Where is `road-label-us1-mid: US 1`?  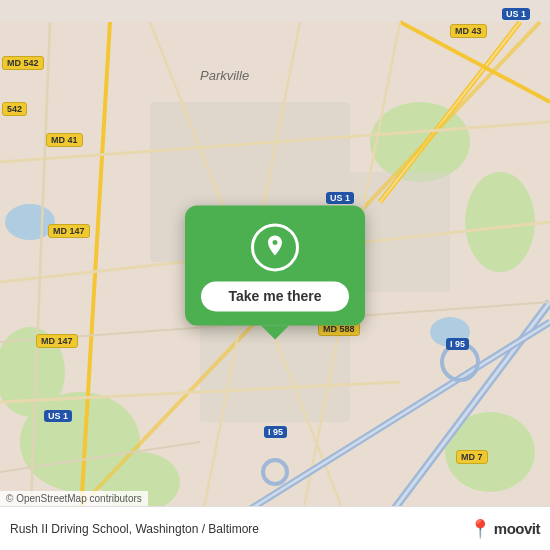
road-label-us1-mid: US 1 is located at coordinates (340, 198).